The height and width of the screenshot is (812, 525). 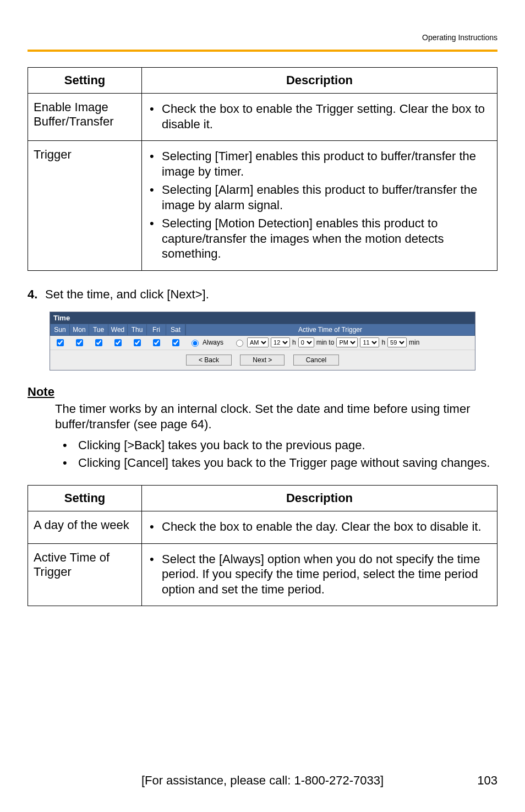 I want to click on day-checkbox-sun, so click(x=61, y=342).